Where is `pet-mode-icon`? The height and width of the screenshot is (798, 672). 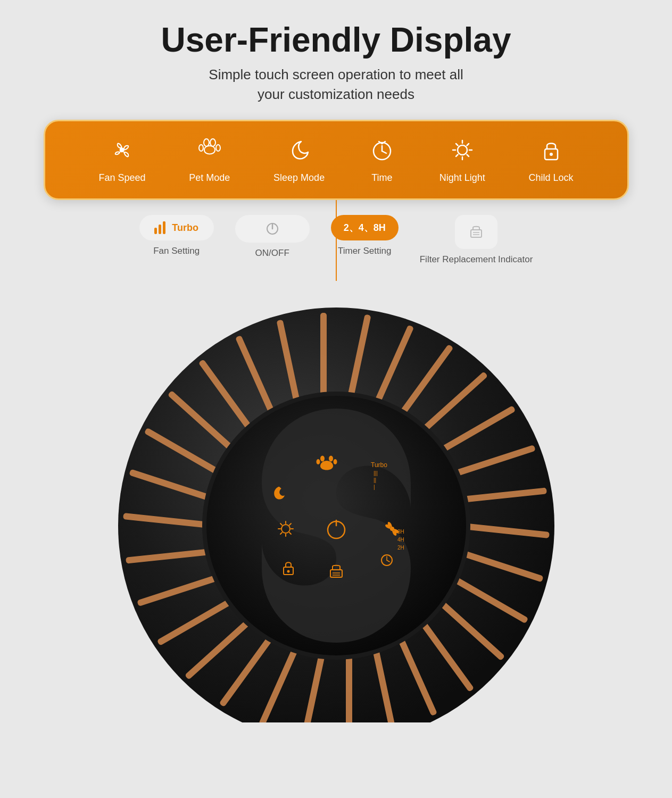 pet-mode-icon is located at coordinates (210, 152).